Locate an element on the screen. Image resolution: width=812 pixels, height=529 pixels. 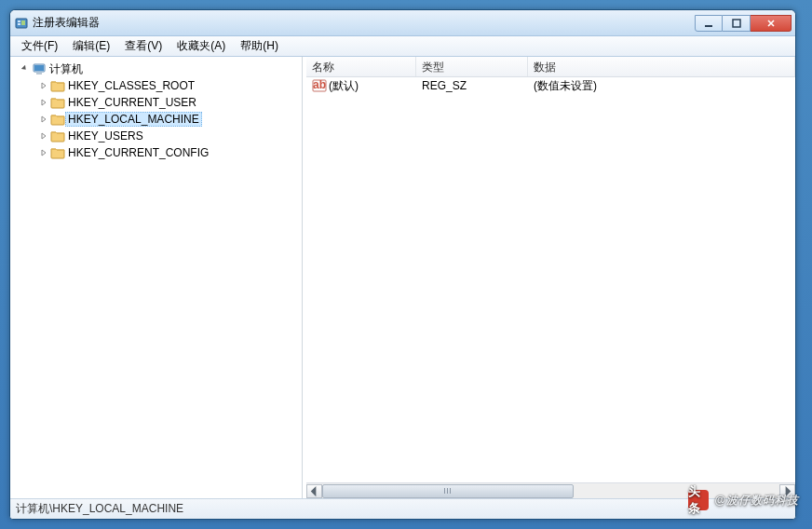
value-data: (数值未设置) is located at coordinates (565, 86).